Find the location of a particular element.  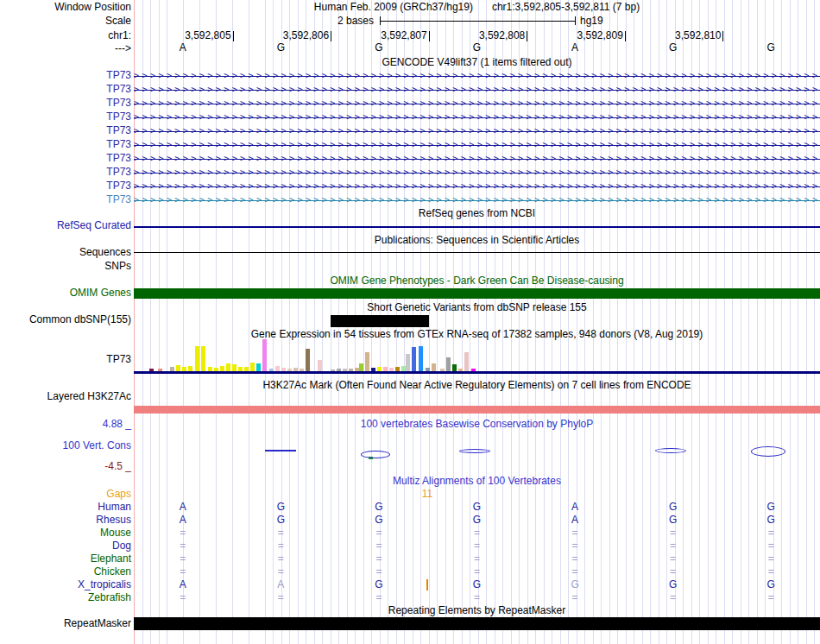

track-label-snps: SNPs is located at coordinates (66, 266).